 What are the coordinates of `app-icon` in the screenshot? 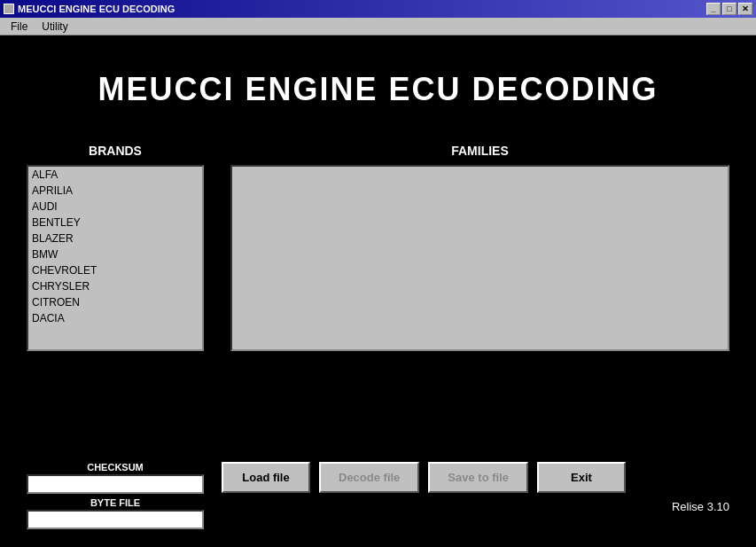 It's located at (9, 9).